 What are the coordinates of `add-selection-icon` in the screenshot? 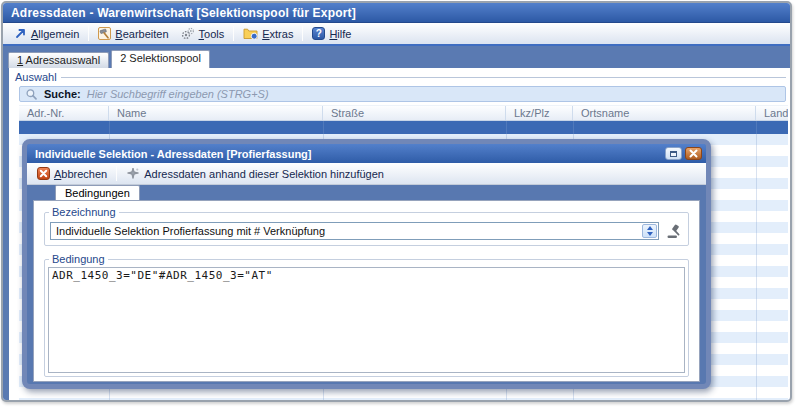 It's located at (133, 174).